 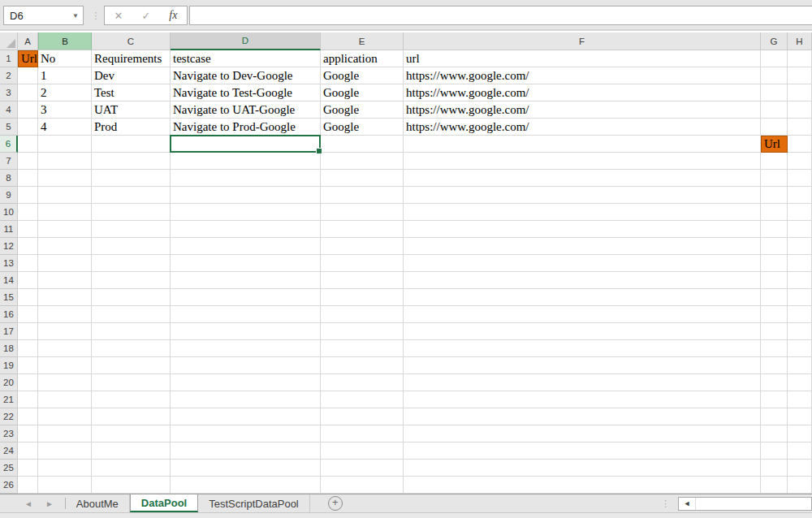 I want to click on cell-E5: Google, so click(x=362, y=127).